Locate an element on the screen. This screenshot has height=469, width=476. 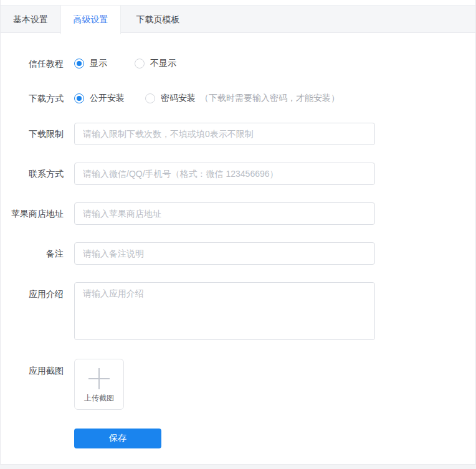
radio-option-password-install: 密码安装 is located at coordinates (171, 98).